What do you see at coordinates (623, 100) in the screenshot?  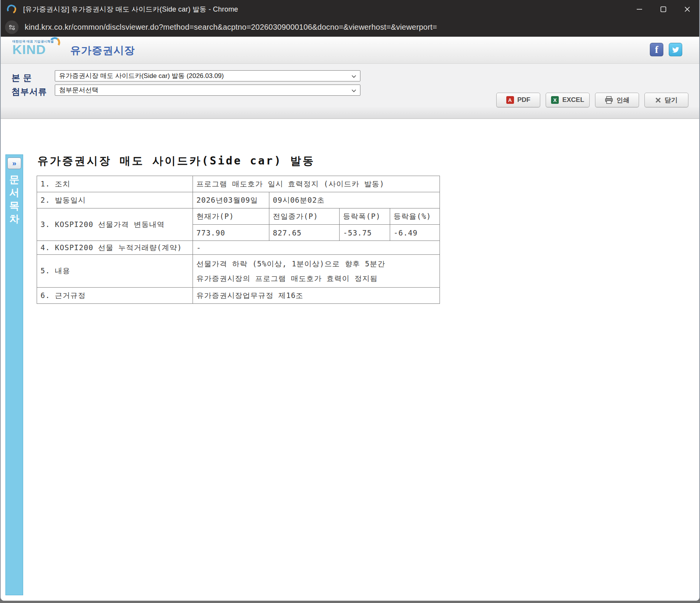 I see `print-button-label: 인쇄` at bounding box center [623, 100].